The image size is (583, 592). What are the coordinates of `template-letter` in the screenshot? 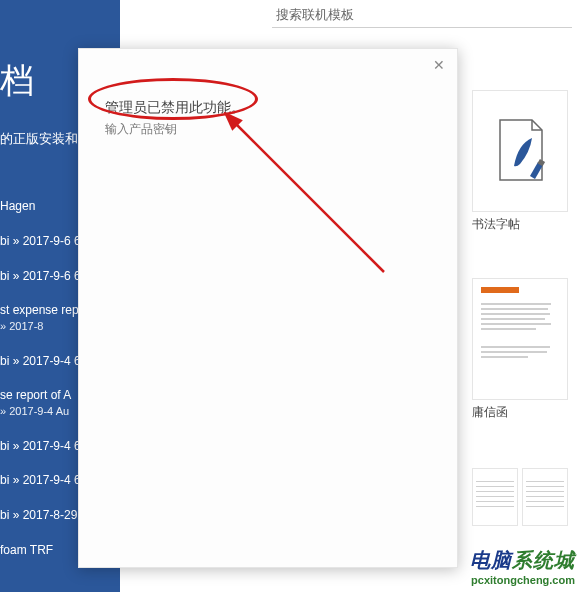 It's located at (520, 339).